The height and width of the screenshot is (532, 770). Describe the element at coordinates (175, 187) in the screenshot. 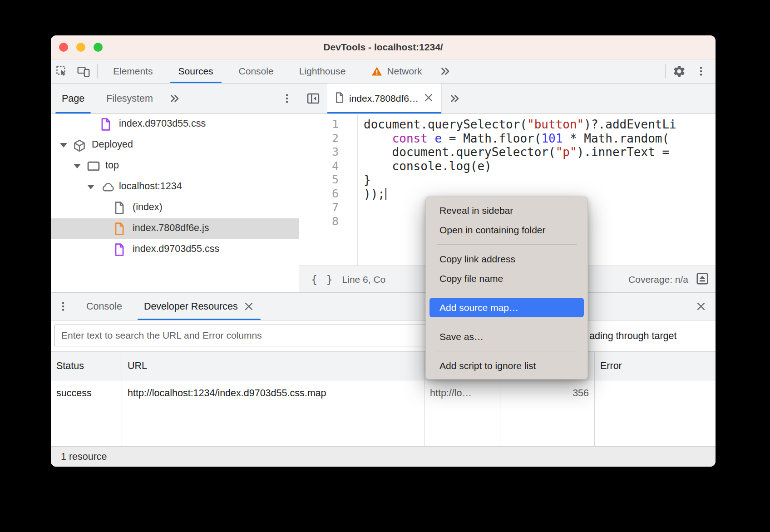

I see `tree-item-localhost-1234: localhost:1234` at that location.